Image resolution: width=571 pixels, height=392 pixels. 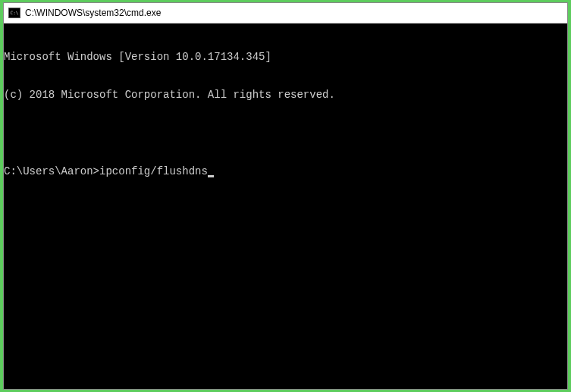 What do you see at coordinates (93, 13) in the screenshot?
I see `window-title: C:\WINDOWS\system32\cmd.exe` at bounding box center [93, 13].